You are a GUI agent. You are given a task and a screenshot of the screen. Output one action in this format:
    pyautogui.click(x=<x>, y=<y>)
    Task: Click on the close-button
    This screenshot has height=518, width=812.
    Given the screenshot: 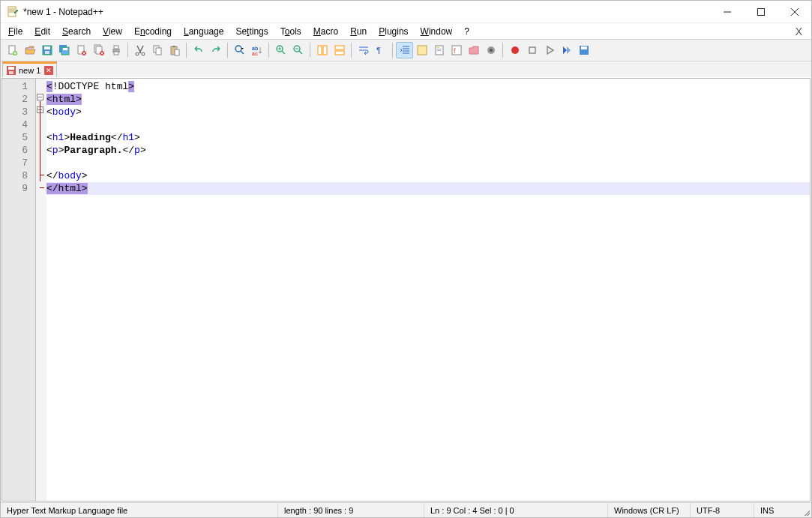 What is the action you would take?
    pyautogui.click(x=795, y=12)
    